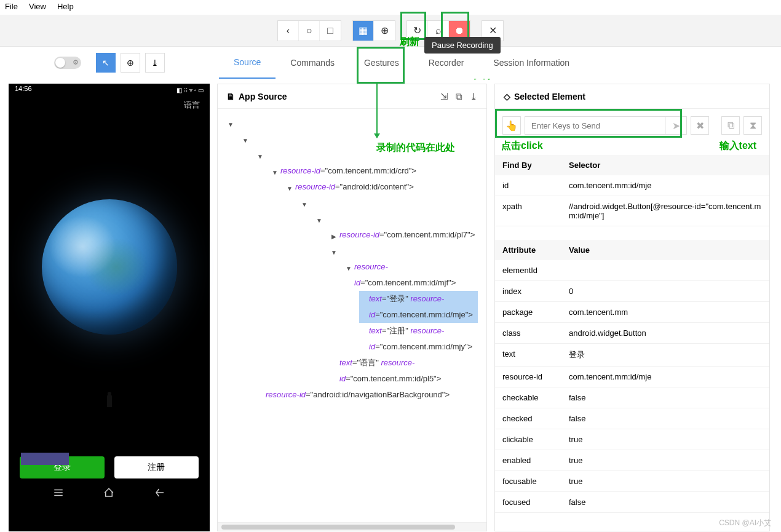  What do you see at coordinates (390, 7) in the screenshot?
I see `menubar: File View Help` at bounding box center [390, 7].